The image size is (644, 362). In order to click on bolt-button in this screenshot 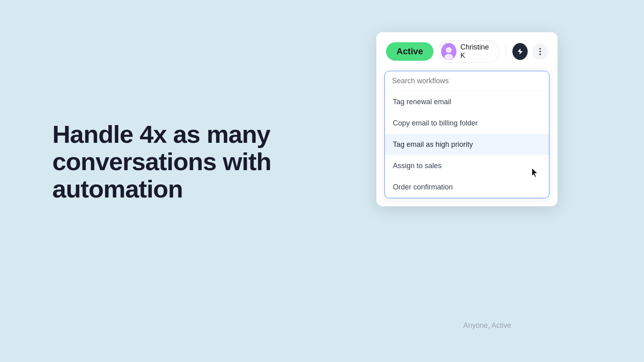, I will do `click(520, 51)`.